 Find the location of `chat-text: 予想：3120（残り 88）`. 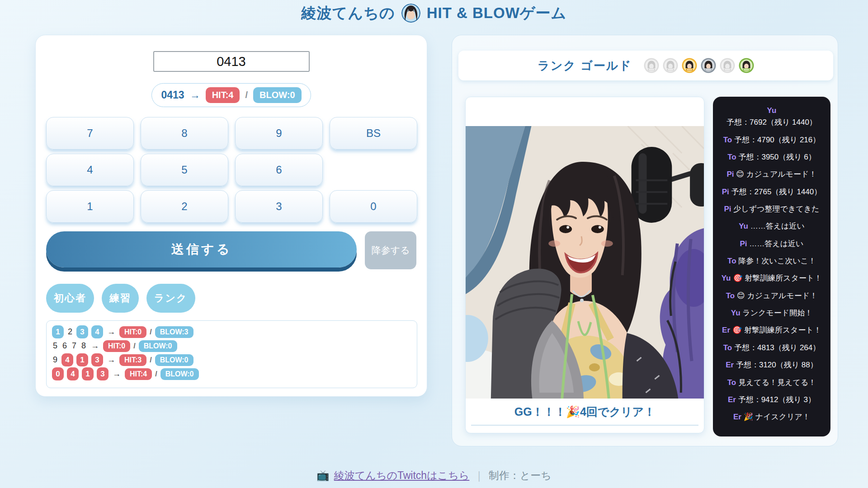

chat-text: 予想：3120（残り 88） is located at coordinates (777, 365).